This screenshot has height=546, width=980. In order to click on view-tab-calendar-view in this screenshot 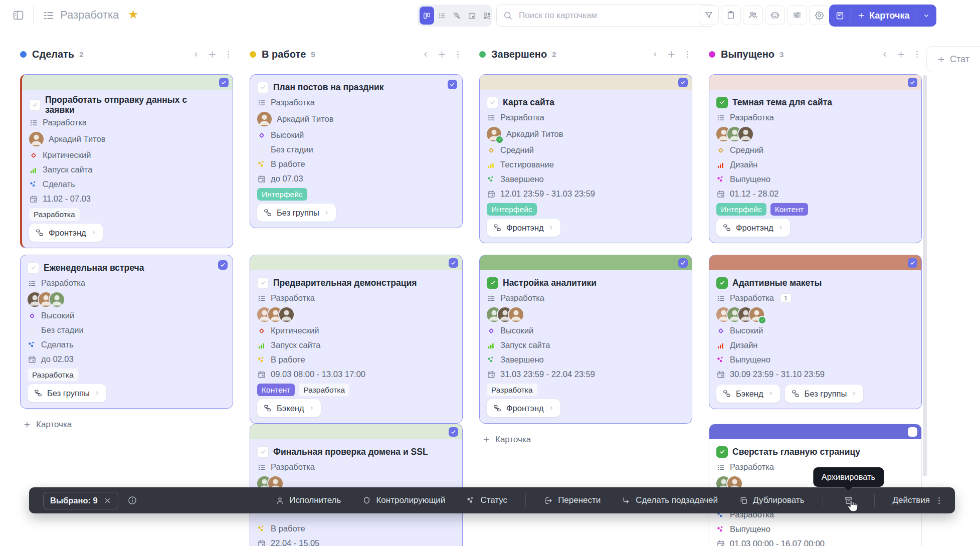, I will do `click(472, 16)`.